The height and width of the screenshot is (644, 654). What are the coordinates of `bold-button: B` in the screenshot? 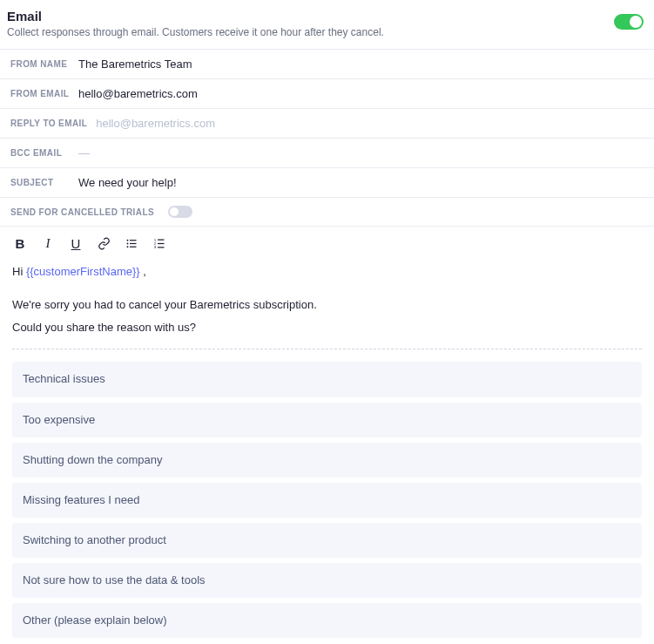 It's located at (20, 243).